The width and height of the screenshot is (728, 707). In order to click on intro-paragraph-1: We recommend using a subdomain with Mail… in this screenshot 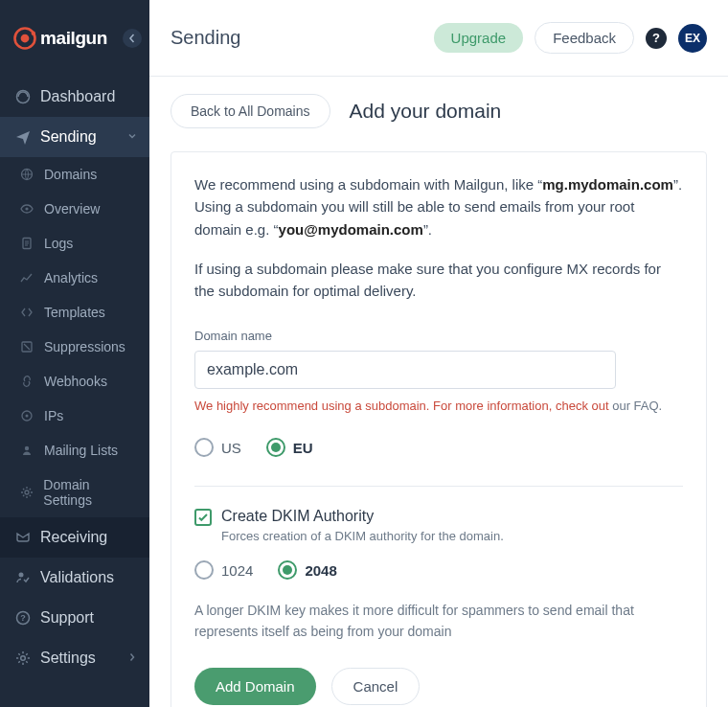, I will do `click(439, 207)`.